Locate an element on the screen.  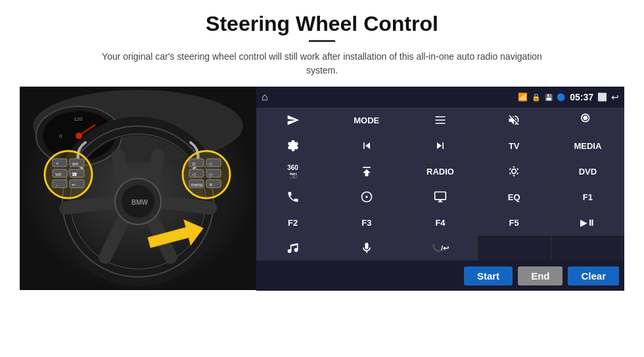
lock-icon: 🔒 is located at coordinates (536, 97).